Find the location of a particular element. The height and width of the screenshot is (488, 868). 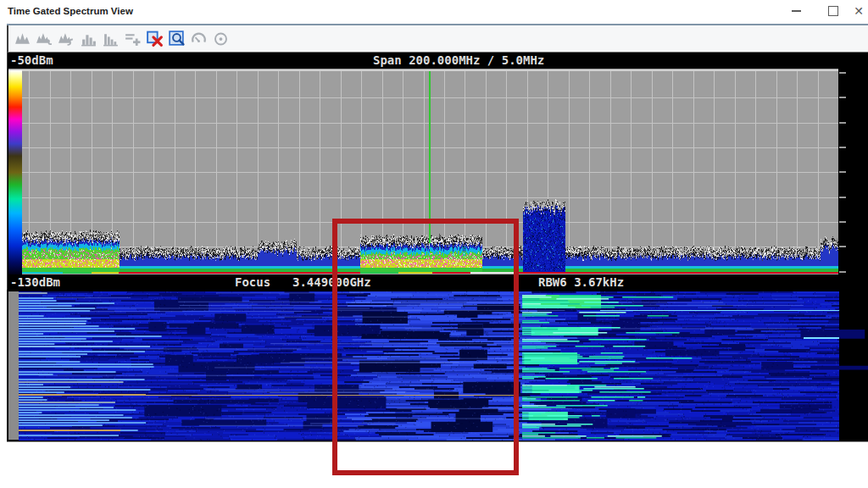

toolbar is located at coordinates (438, 39).